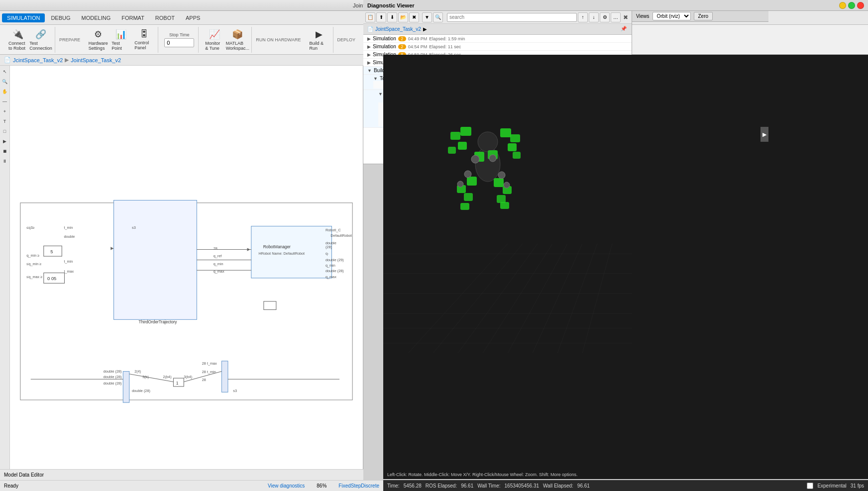  I want to click on tool-pan: ✋, so click(5, 92).